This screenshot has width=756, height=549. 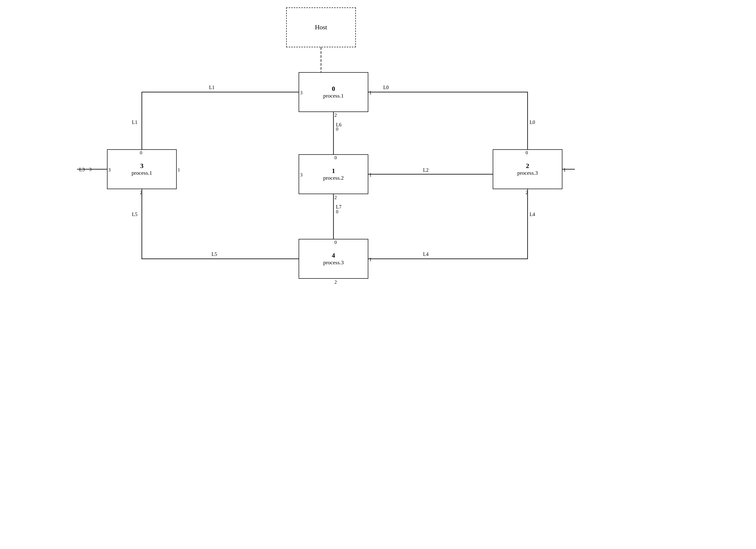 I want to click on port-L6-top-0: 0, so click(x=337, y=129).